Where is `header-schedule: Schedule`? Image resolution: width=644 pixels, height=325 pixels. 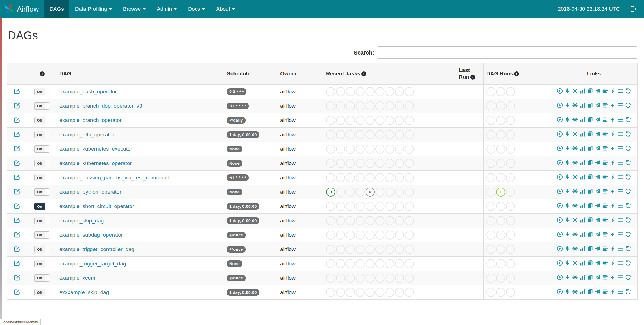 header-schedule: Schedule is located at coordinates (251, 74).